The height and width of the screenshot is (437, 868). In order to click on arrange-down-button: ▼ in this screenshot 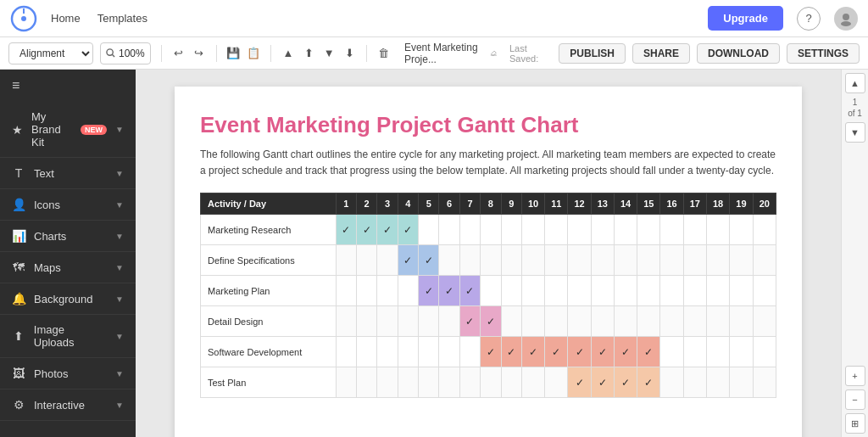, I will do `click(329, 53)`.